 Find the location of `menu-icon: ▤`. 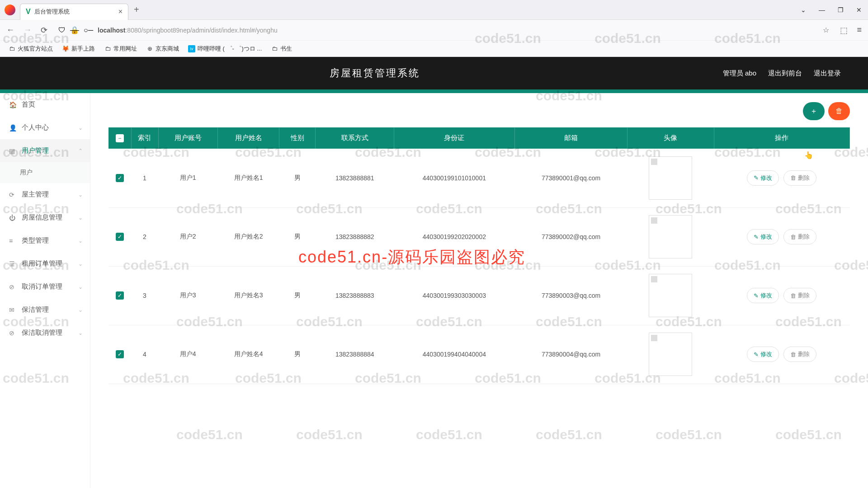

menu-icon: ▤ is located at coordinates (13, 151).